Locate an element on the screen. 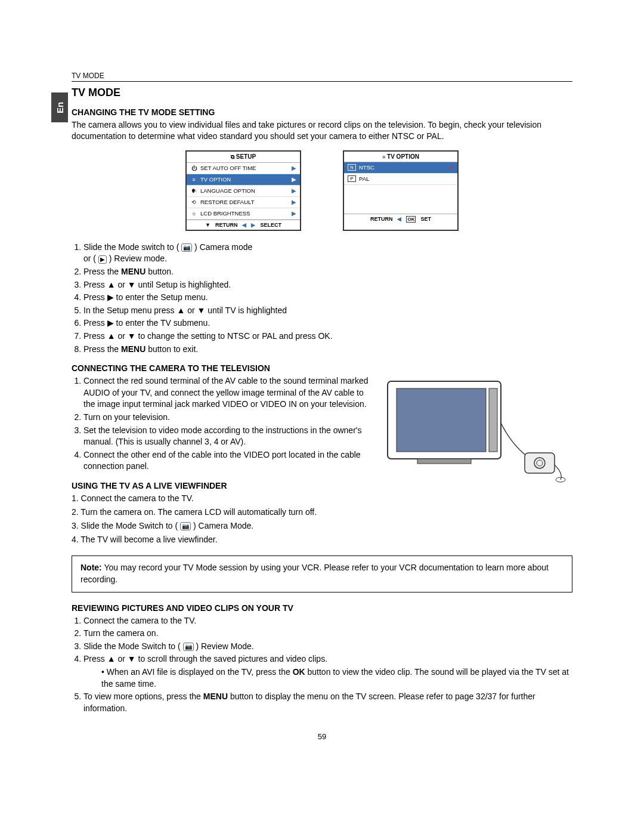  setup-item-label: LANGUAGE OPTION is located at coordinates (228, 191).